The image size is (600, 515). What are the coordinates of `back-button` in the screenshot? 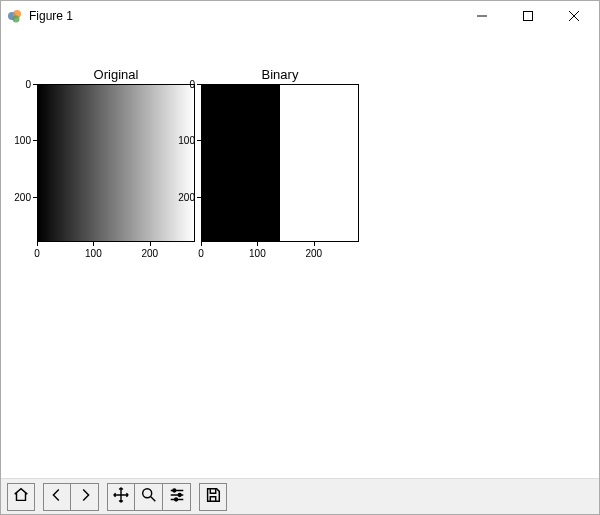 It's located at (57, 497).